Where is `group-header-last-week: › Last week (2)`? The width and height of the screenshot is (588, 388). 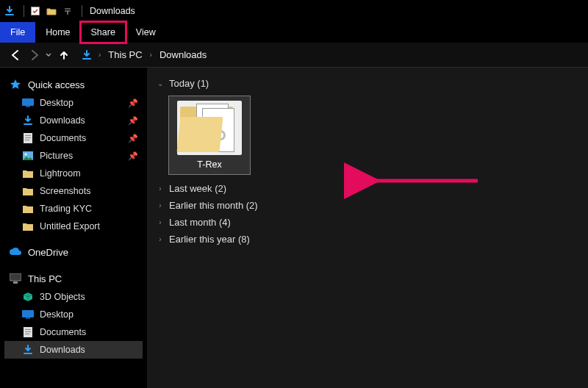 group-header-last-week: › Last week (2) is located at coordinates (370, 188).